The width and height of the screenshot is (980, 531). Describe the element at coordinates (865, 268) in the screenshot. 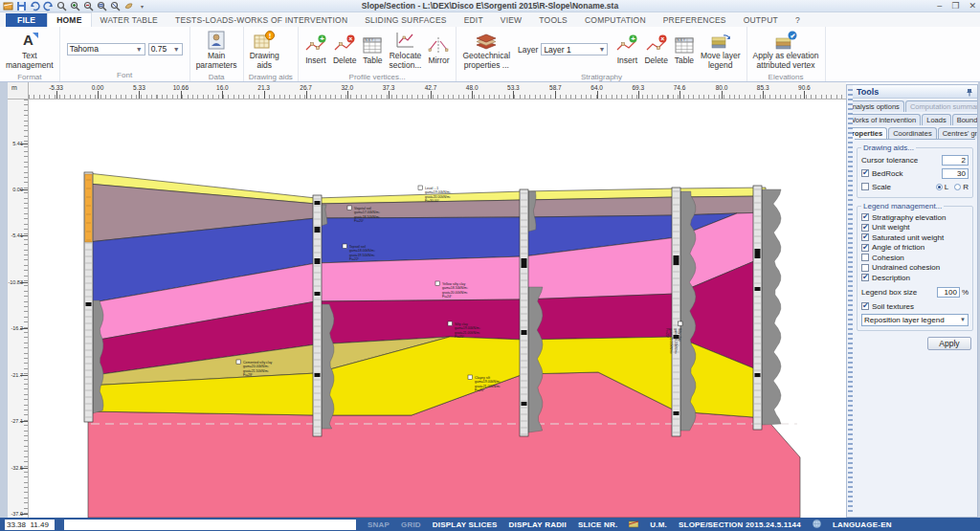

I see `checkbox-undrained-cohesion` at that location.